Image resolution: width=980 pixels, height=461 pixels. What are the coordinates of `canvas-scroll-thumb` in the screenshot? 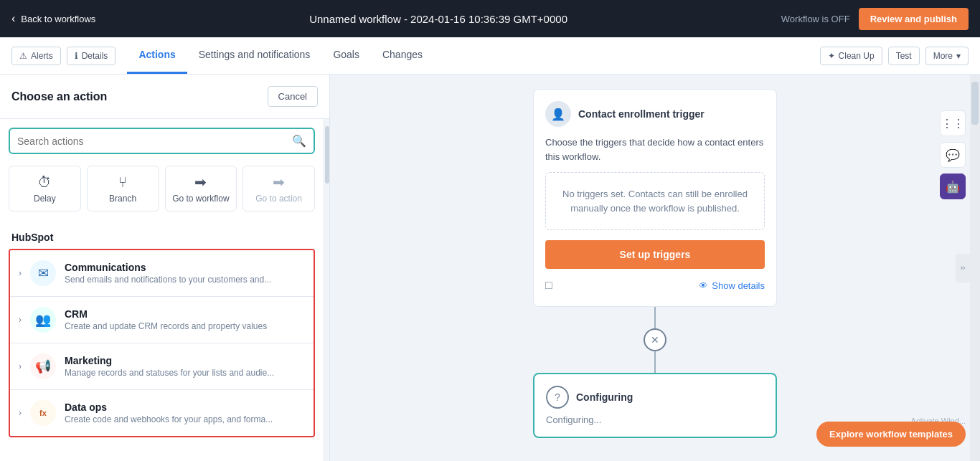 It's located at (975, 103).